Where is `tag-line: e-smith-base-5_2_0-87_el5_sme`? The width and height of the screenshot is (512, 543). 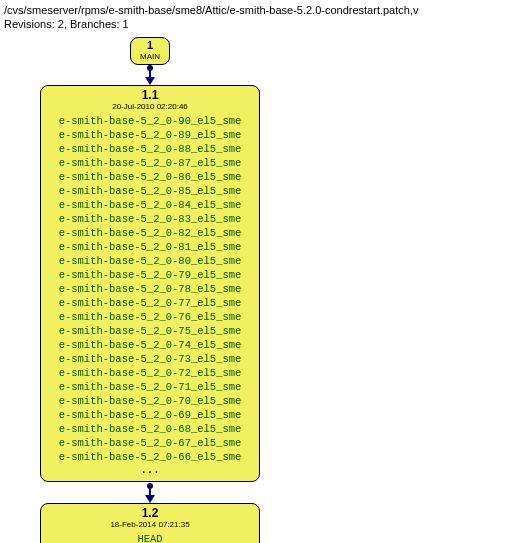 tag-line: e-smith-base-5_2_0-87_el5_sme is located at coordinates (150, 163).